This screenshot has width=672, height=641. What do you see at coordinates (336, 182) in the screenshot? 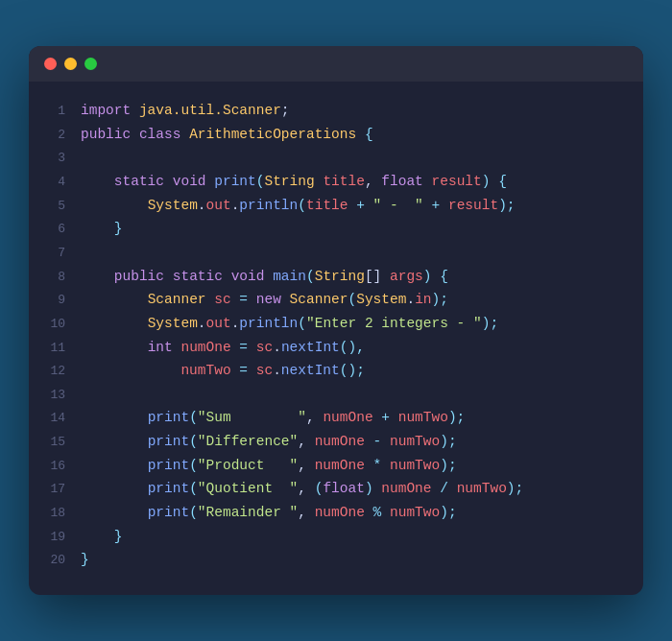
I see `line-4: 4 static void print(String title, float …` at bounding box center [336, 182].